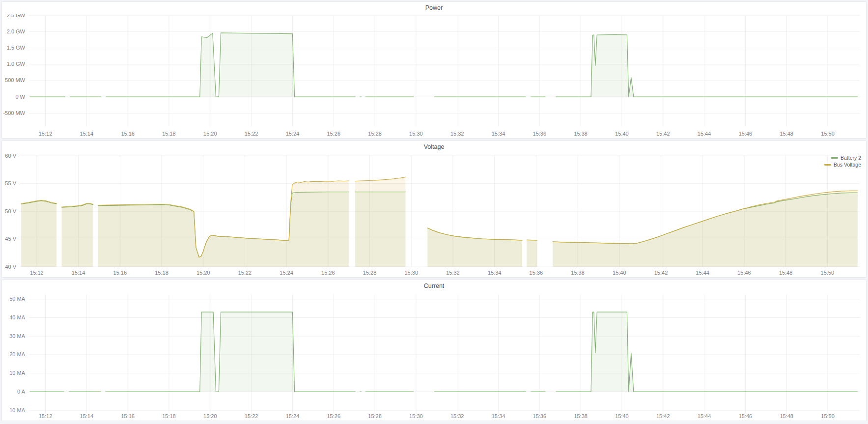 This screenshot has width=868, height=424. Describe the element at coordinates (434, 8) in the screenshot. I see `panel-power-title: Power` at that location.